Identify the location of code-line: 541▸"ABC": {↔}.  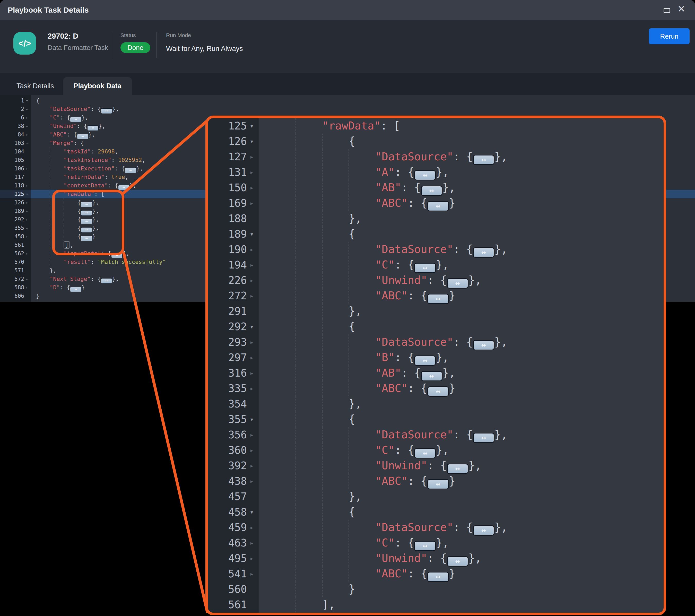
(436, 574).